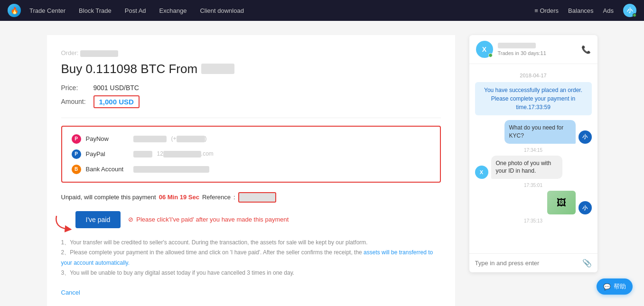 Image resolution: width=644 pixels, height=306 pixels. What do you see at coordinates (99, 54) in the screenshot?
I see `order-id-value` at bounding box center [99, 54].